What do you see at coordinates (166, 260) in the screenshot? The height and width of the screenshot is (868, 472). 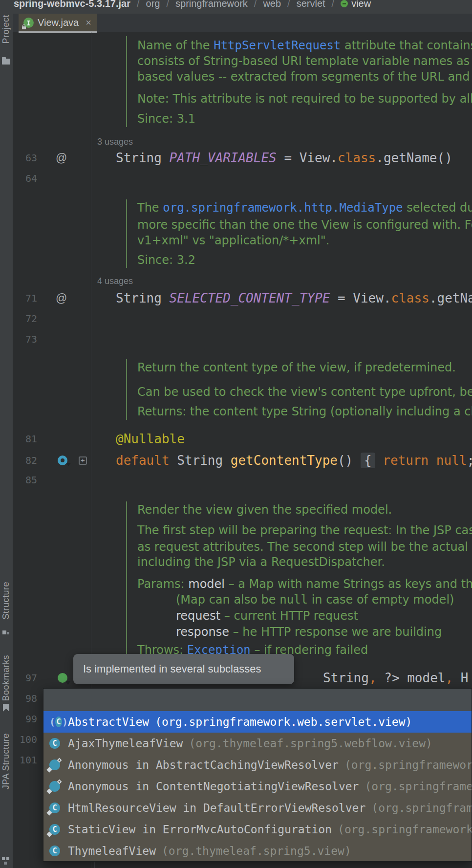 I see `doc-line: Since: 3.2` at bounding box center [166, 260].